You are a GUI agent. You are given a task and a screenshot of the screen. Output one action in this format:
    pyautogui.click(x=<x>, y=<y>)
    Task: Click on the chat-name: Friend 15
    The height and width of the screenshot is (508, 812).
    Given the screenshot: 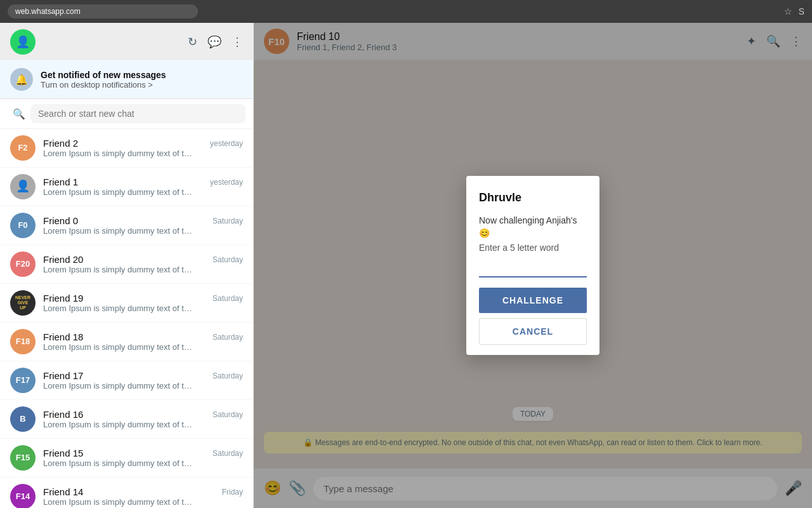 What is the action you would take?
    pyautogui.click(x=63, y=453)
    